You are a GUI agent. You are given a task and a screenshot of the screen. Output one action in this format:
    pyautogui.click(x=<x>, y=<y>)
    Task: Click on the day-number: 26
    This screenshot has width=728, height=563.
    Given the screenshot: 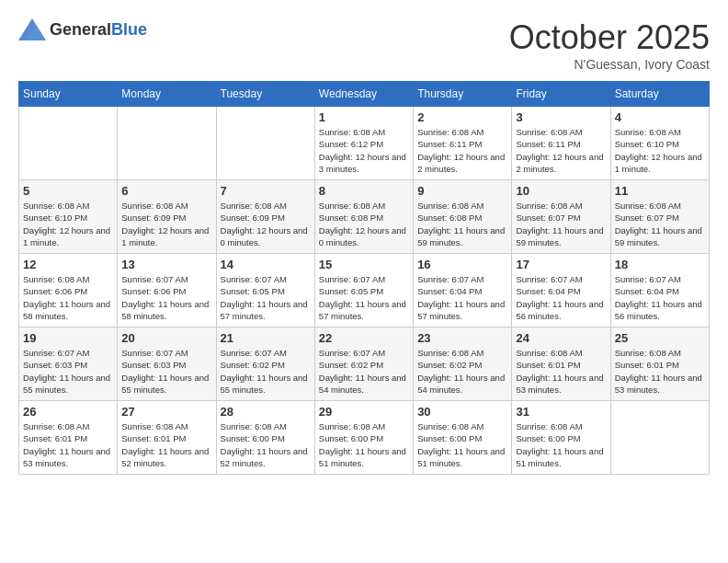 What is the action you would take?
    pyautogui.click(x=68, y=412)
    